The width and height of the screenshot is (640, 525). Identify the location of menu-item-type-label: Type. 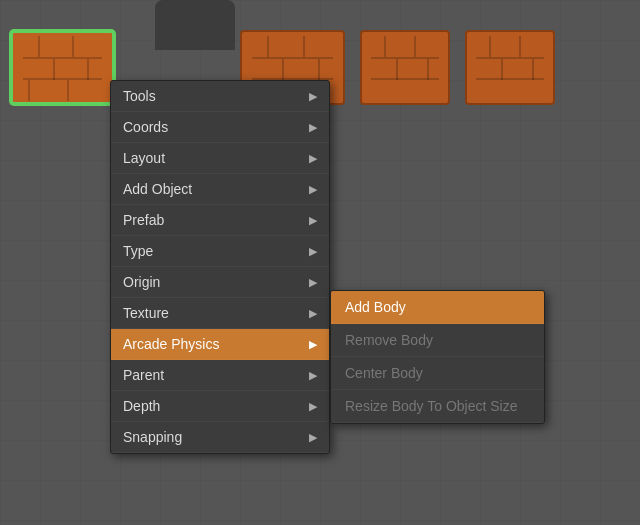
(138, 251).